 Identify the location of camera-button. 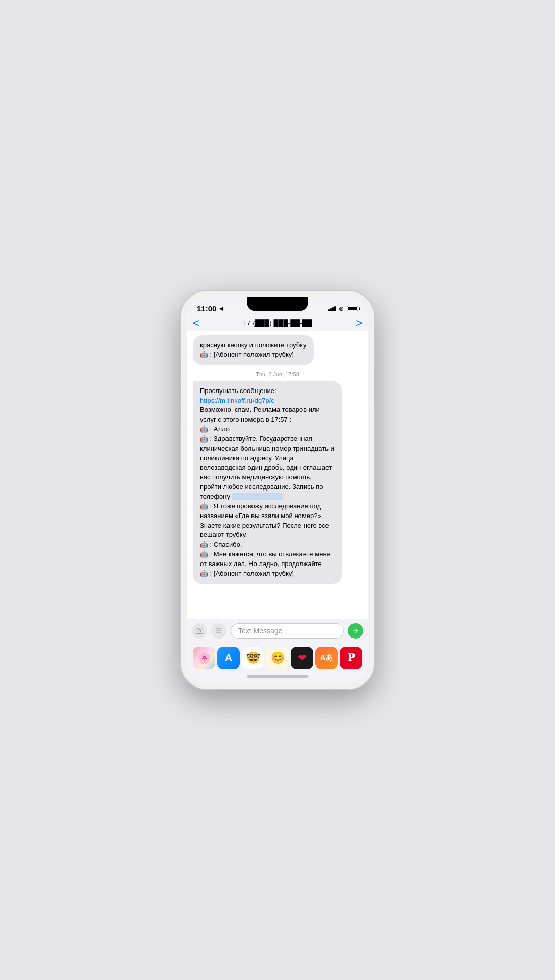
(199, 631).